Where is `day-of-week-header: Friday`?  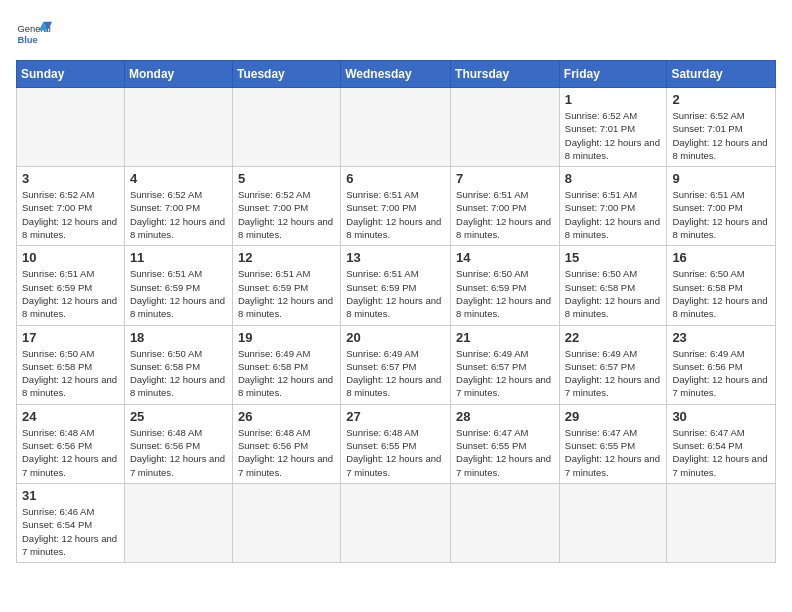
day-of-week-header: Friday is located at coordinates (613, 74).